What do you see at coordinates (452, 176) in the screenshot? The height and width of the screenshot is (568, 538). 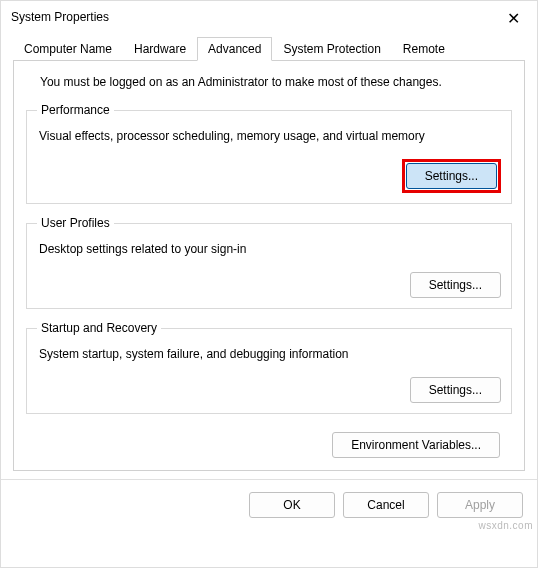 I see `performance-settings-button: Settings...` at bounding box center [452, 176].